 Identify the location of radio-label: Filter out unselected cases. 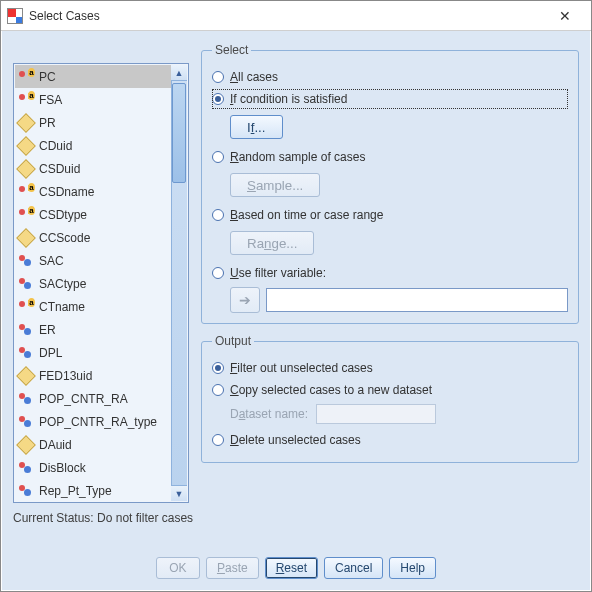
(302, 368).